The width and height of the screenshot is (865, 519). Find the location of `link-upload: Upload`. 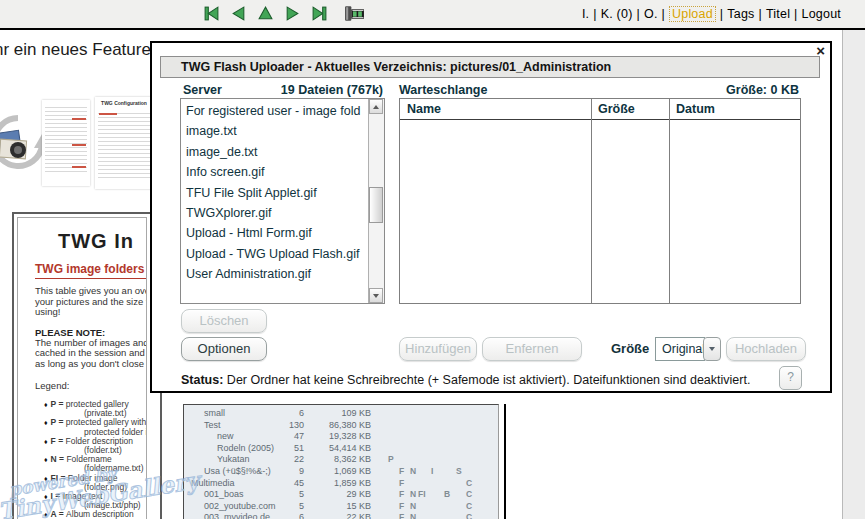

link-upload: Upload is located at coordinates (692, 14).